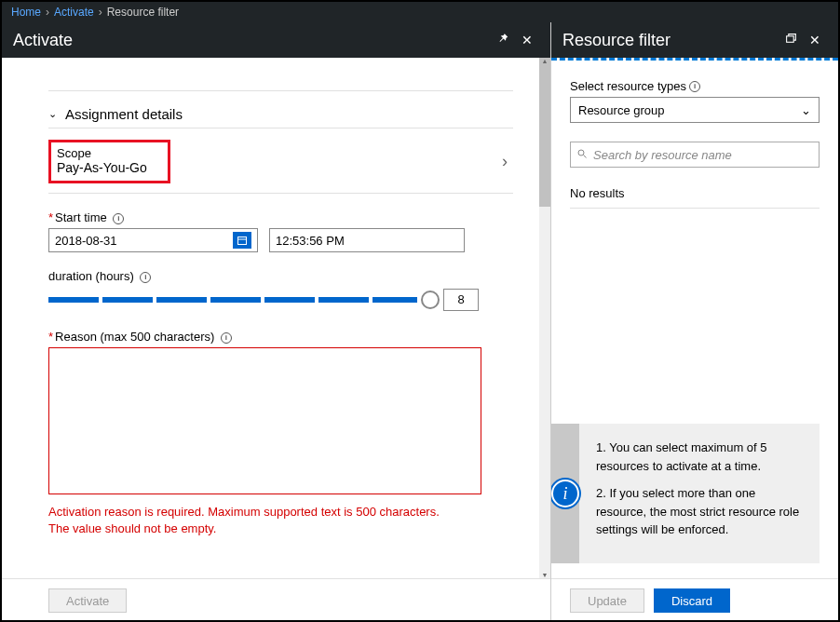 This screenshot has height=622, width=840. Describe the element at coordinates (607, 601) in the screenshot. I see `update-button: Update` at that location.